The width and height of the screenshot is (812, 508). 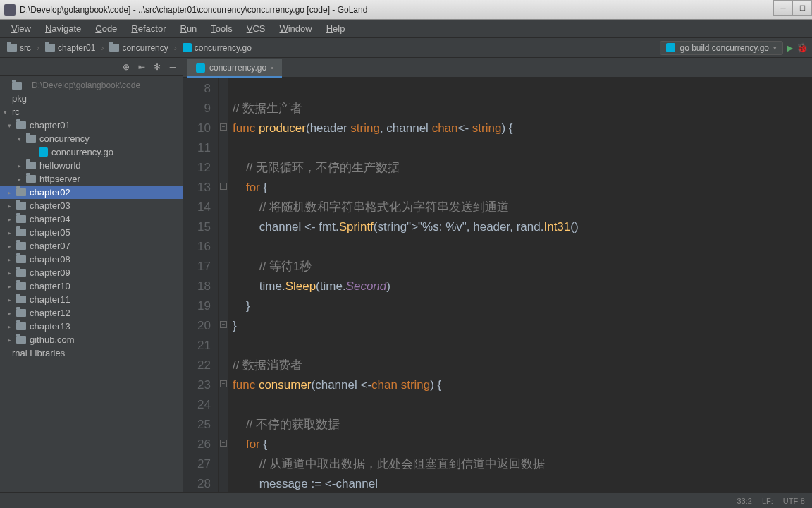 What do you see at coordinates (217, 48) in the screenshot?
I see `crumb-concurrency.go: concurrency.go` at bounding box center [217, 48].